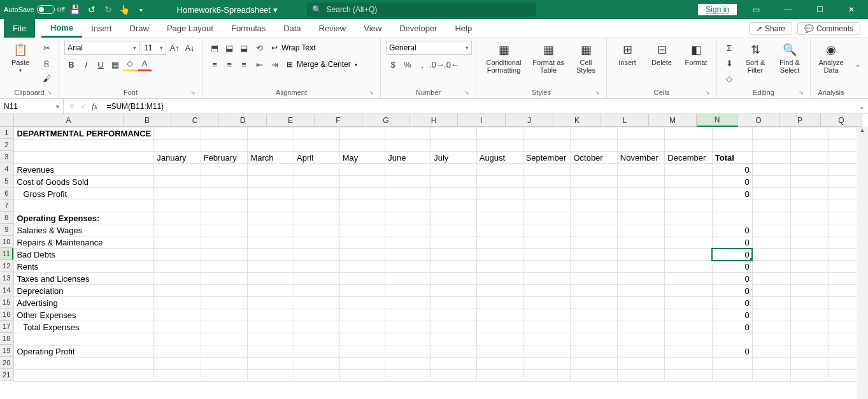 The height and width of the screenshot is (399, 868). Describe the element at coordinates (499, 145) in the screenshot. I see `cell-I2` at that location.